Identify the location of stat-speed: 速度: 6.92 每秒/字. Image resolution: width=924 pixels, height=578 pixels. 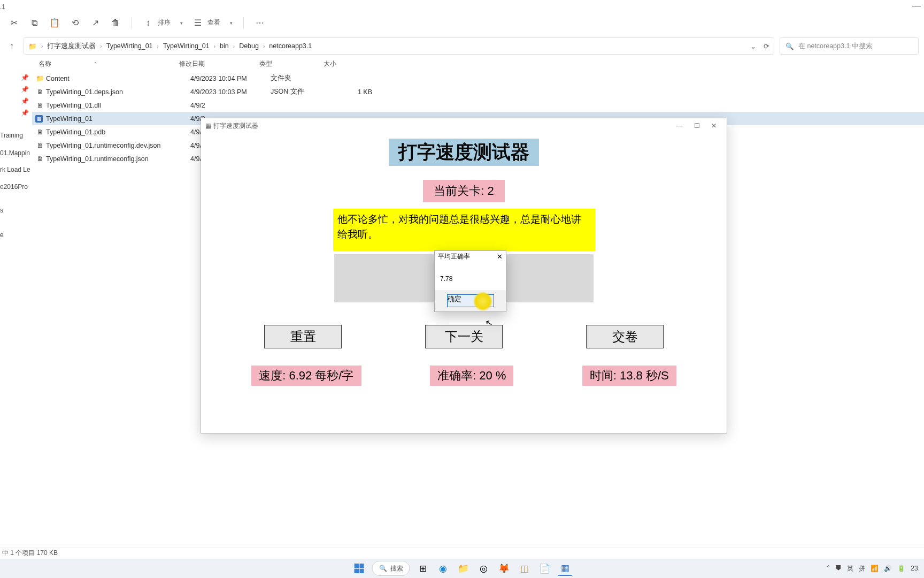
(306, 376).